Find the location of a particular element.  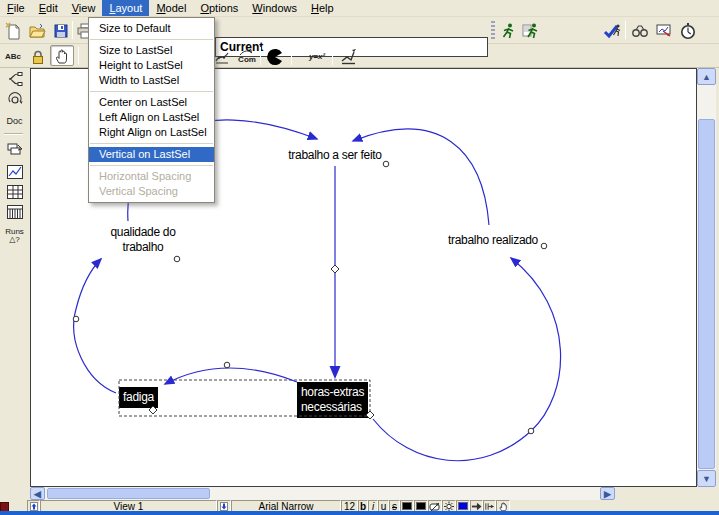

equation-tool-icon: y=x² is located at coordinates (317, 56).